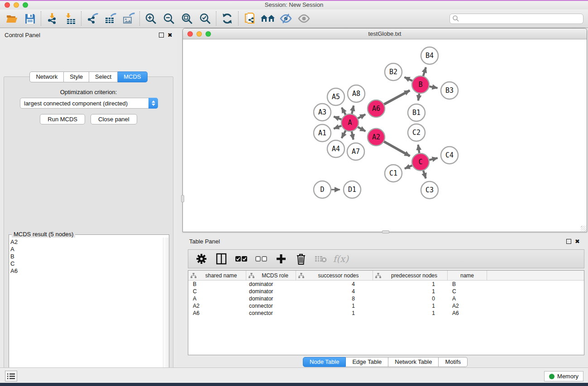 The image size is (588, 386). I want to click on result-scrollbar, so click(166, 311).